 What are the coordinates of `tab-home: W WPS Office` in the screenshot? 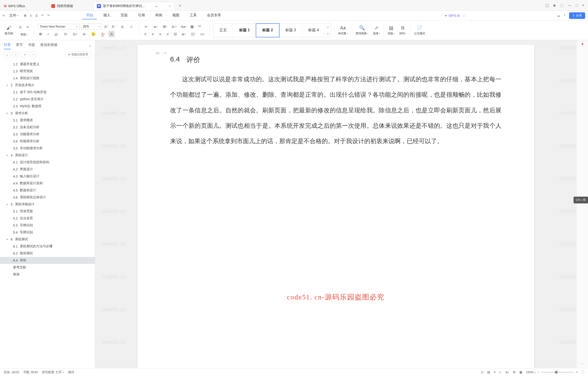 It's located at (24, 6).